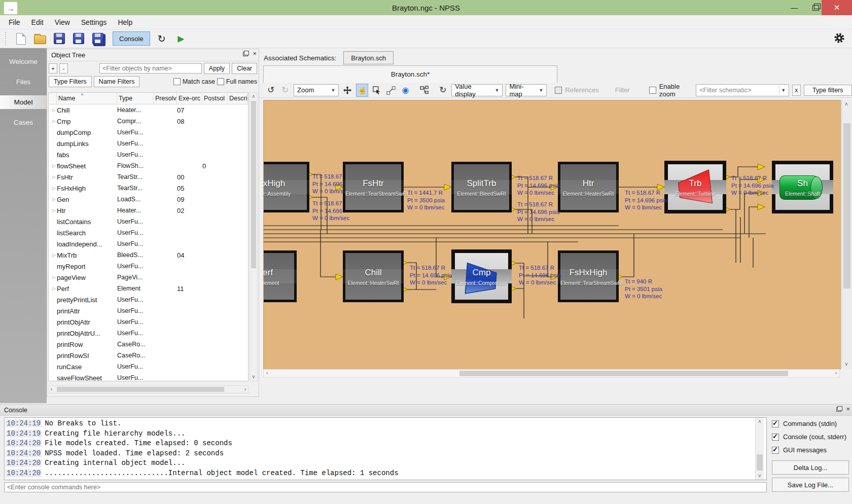  I want to click on tree-row: ▷ FsHxHigh TearStr... 05, so click(148, 188).